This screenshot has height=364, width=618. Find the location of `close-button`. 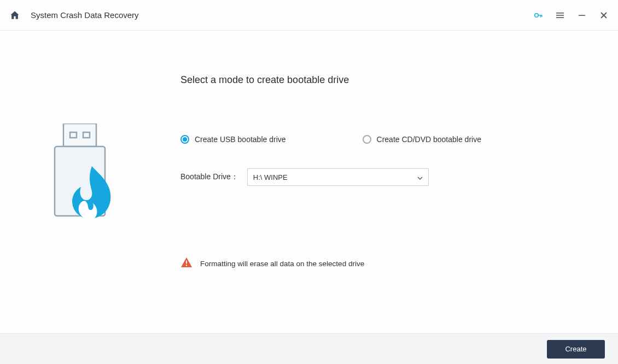

close-button is located at coordinates (604, 15).